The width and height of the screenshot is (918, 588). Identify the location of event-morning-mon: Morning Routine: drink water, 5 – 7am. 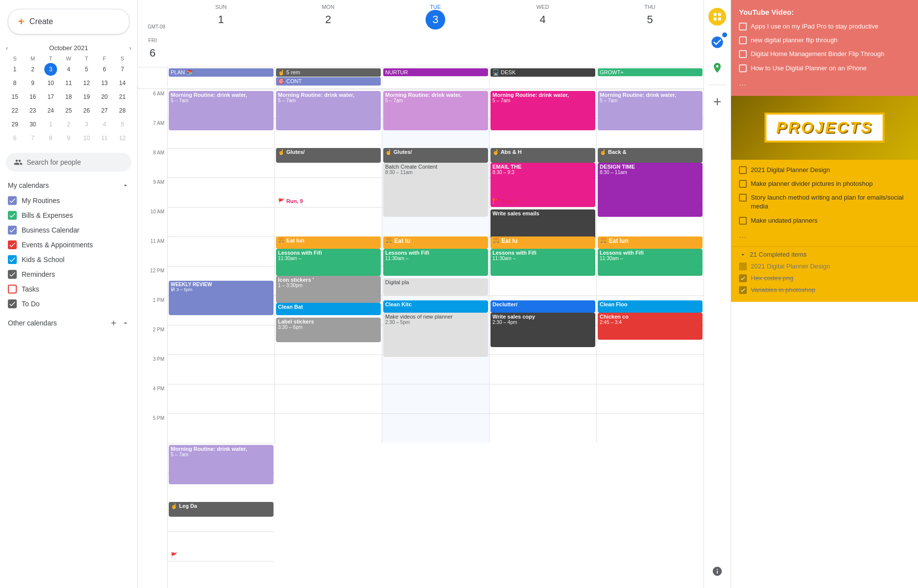
(329, 111).